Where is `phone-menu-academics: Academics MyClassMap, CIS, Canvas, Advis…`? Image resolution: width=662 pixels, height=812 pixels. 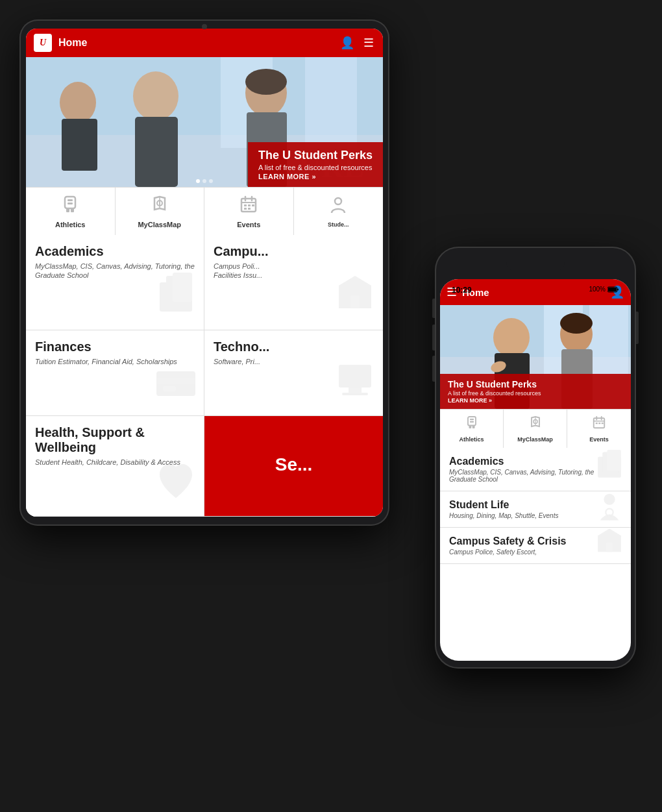 phone-menu-academics: Academics MyClassMap, CIS, Canvas, Advis… is located at coordinates (535, 470).